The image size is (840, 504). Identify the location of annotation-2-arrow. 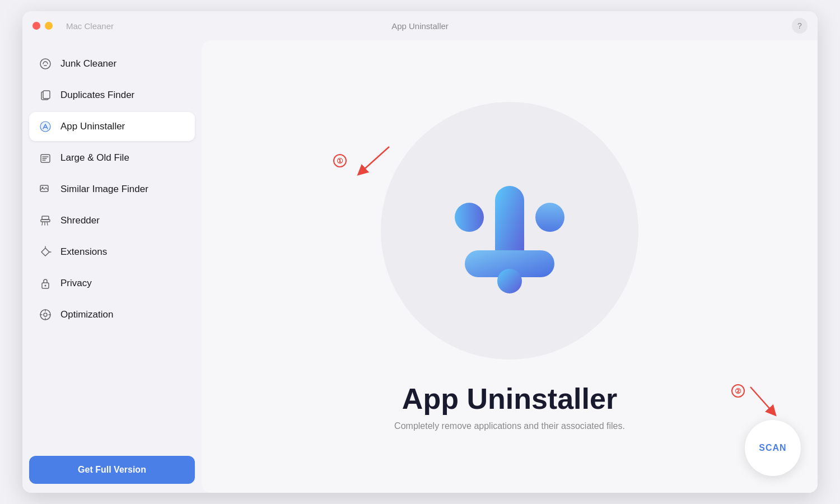
(762, 401).